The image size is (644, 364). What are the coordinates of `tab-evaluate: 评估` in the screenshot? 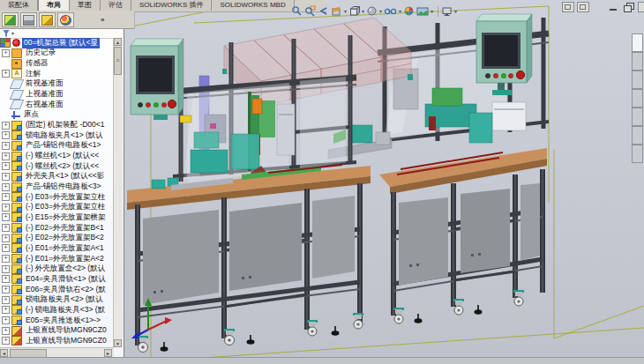 It's located at (116, 5).